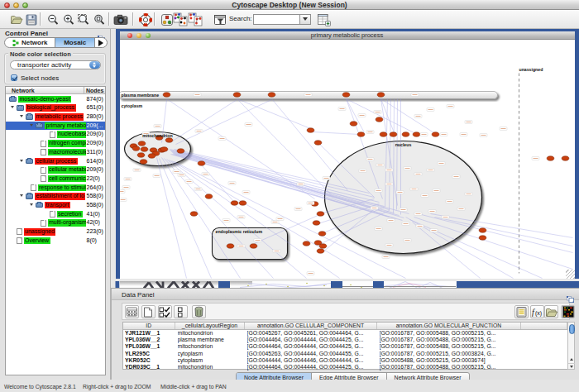 Image resolution: width=579 pixels, height=392 pixels. I want to click on save-icon, so click(31, 20).